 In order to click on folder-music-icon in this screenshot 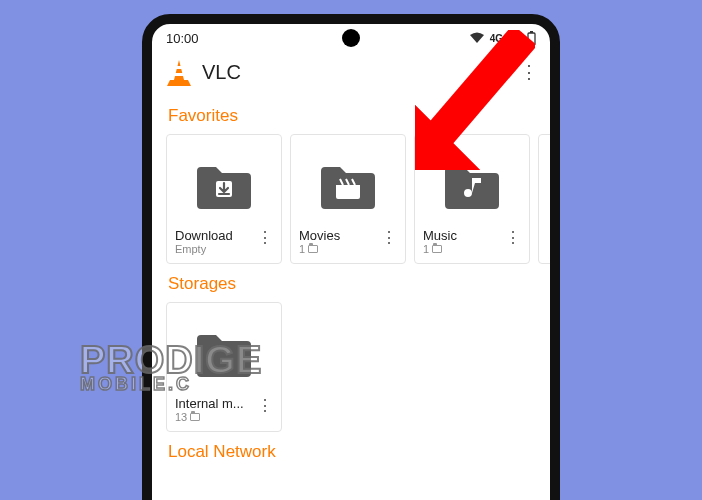, I will do `click(472, 187)`.